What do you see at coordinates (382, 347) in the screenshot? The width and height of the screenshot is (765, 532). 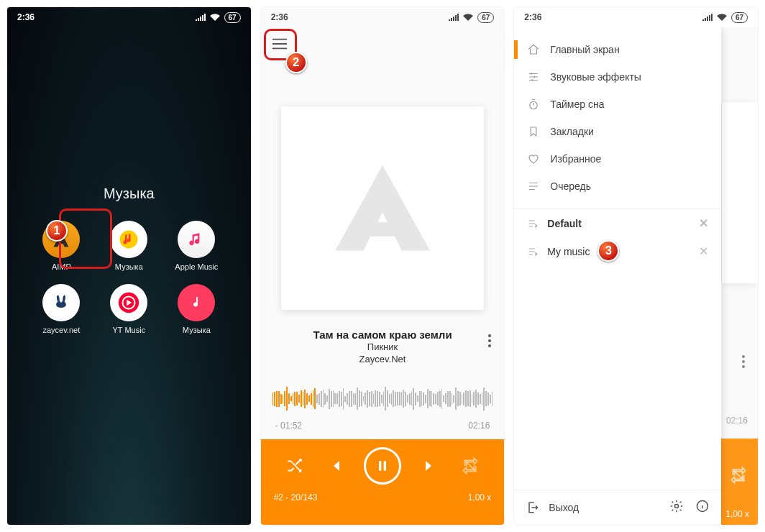 I see `track-artist: Пикник` at bounding box center [382, 347].